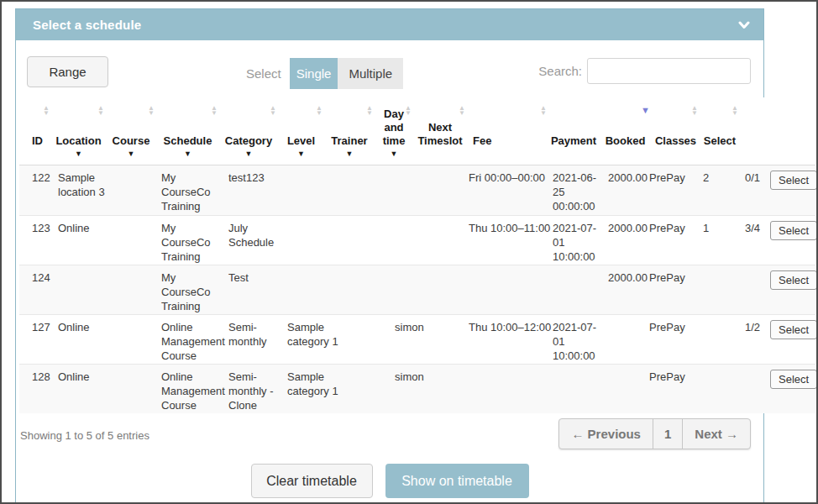 Image resolution: width=818 pixels, height=504 pixels. Describe the element at coordinates (668, 433) in the screenshot. I see `page-number-button: 1` at that location.